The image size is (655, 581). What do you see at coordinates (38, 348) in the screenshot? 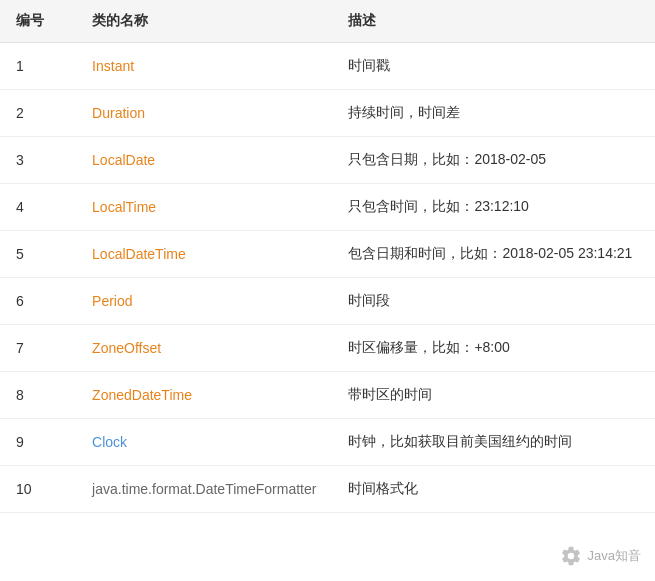
I see `cell-id: 7` at bounding box center [38, 348].